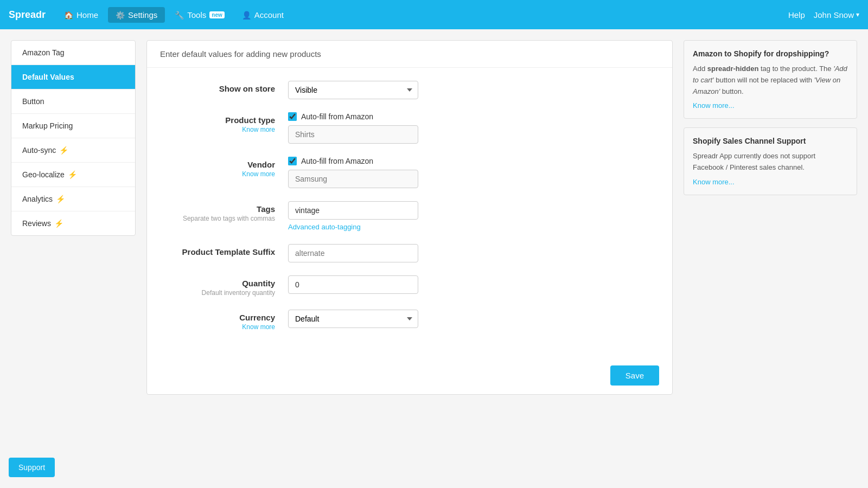 The width and height of the screenshot is (868, 488). I want to click on account-icon, so click(246, 15).